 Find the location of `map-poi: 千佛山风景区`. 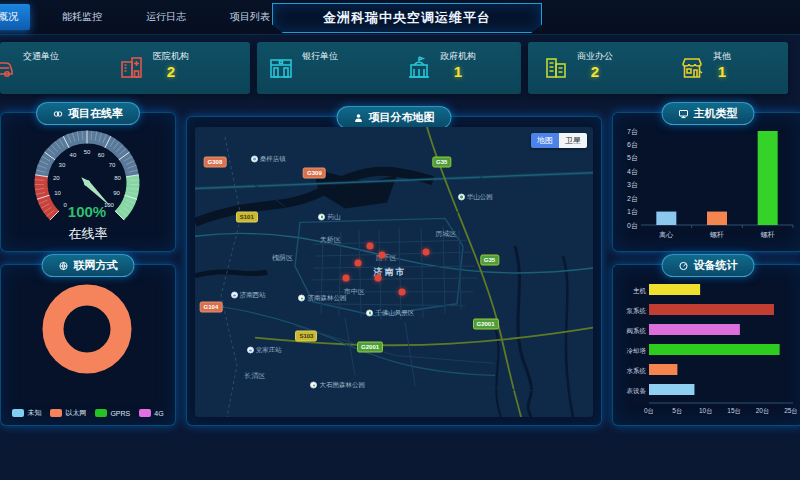

map-poi: 千佛山风景区 is located at coordinates (390, 312).